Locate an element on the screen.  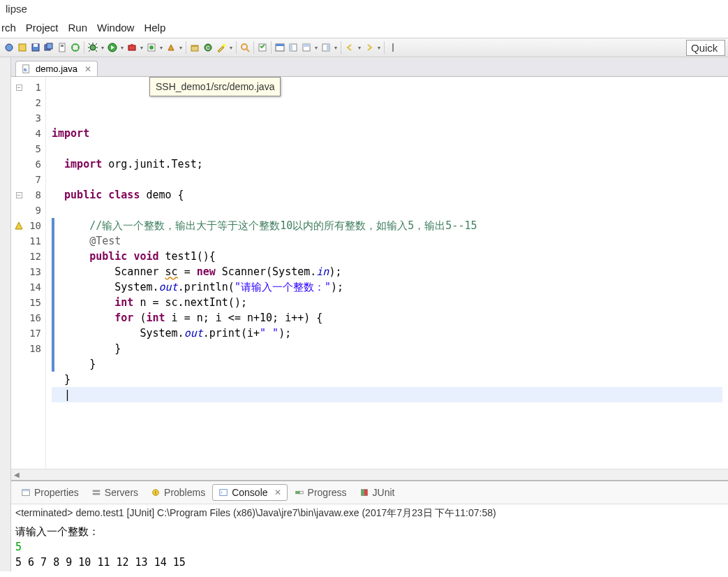
editor-hscrollbar: ◀ is located at coordinates (370, 474).